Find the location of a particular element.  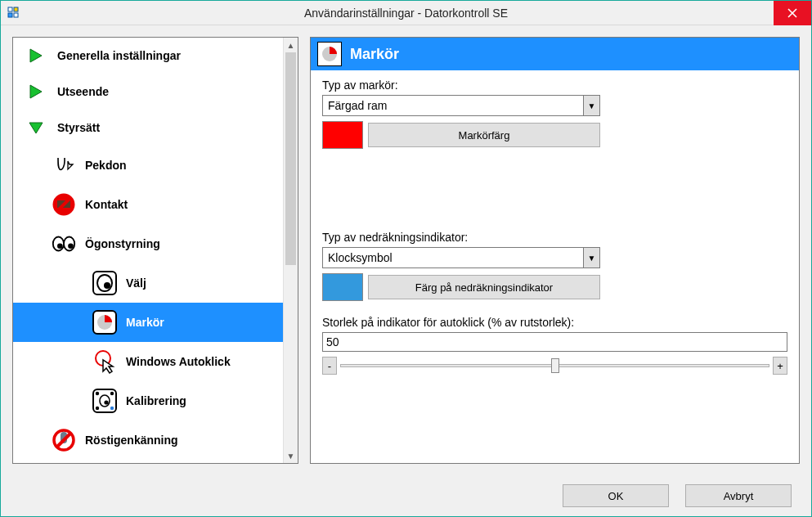

no-voice-icon is located at coordinates (64, 440).